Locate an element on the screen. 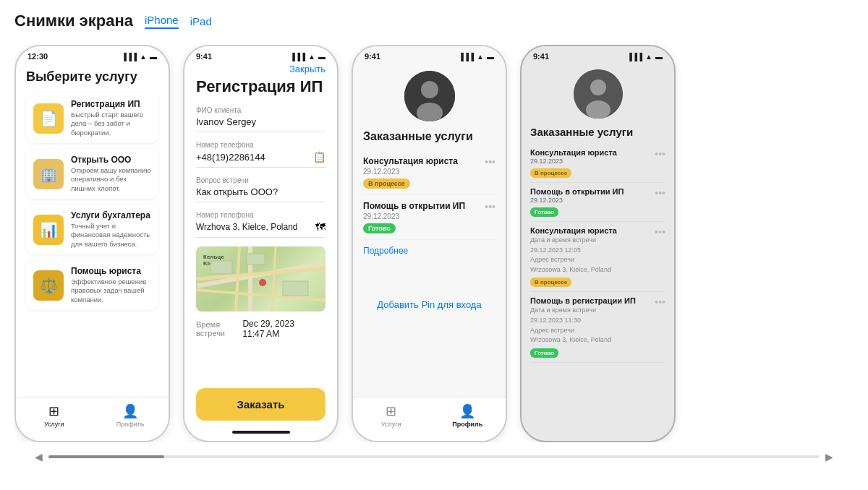 The width and height of the screenshot is (868, 490). scroll-right-arrow: ▶ is located at coordinates (829, 457).